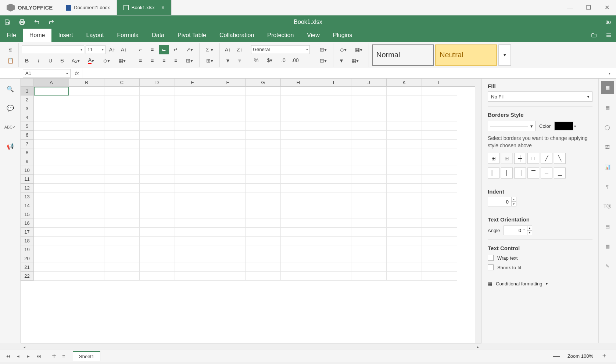 The width and height of the screenshot is (616, 364). I want to click on cell-B12, so click(87, 188).